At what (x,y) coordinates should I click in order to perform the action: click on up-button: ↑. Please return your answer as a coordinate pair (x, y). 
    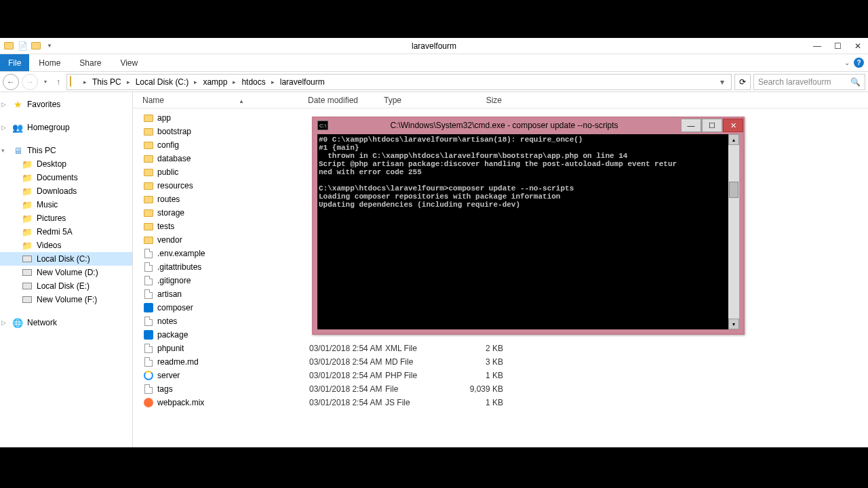
    Looking at the image, I should click on (58, 82).